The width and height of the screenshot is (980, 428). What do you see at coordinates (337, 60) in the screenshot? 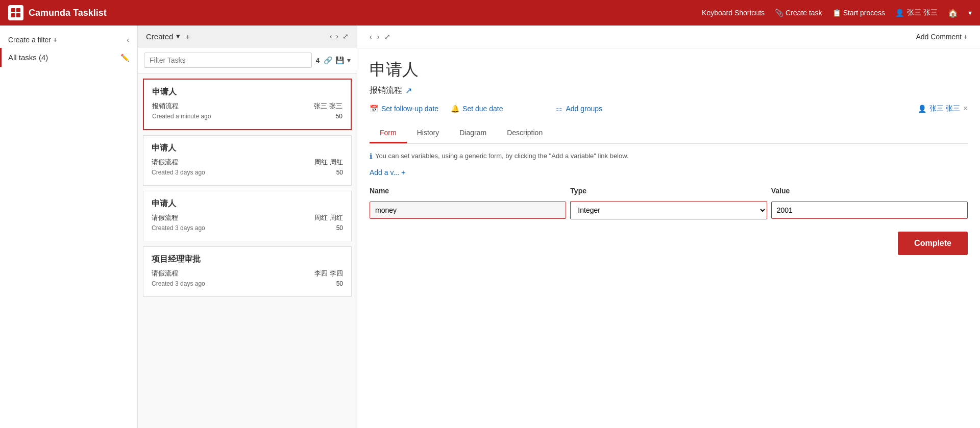
I see `filter-icons: 🔗 💾 ▾` at bounding box center [337, 60].